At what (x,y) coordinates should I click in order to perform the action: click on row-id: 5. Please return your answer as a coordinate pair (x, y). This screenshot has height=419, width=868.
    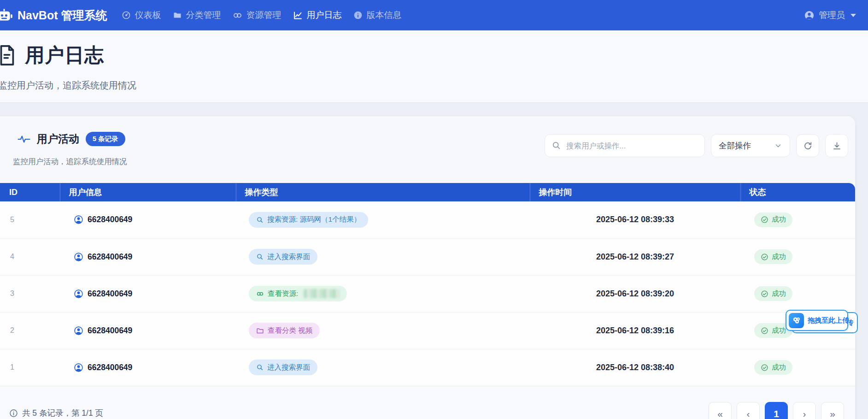
    Looking at the image, I should click on (30, 220).